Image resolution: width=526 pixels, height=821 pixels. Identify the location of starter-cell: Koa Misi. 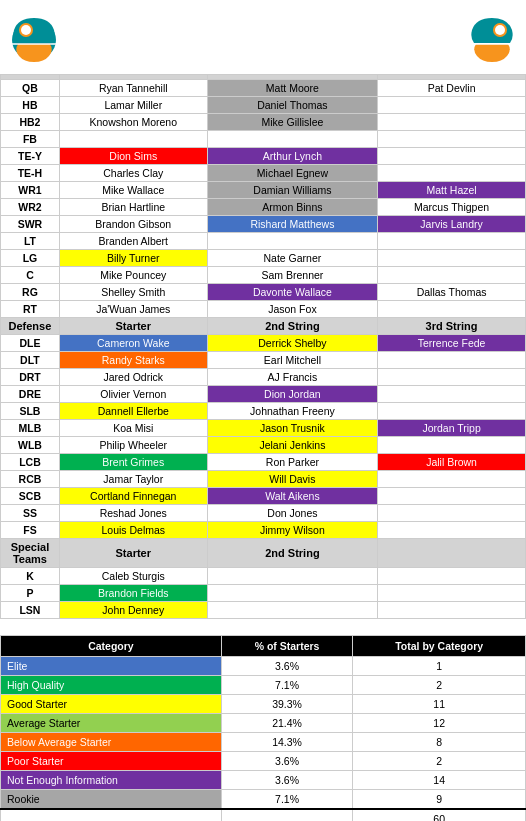
(133, 428).